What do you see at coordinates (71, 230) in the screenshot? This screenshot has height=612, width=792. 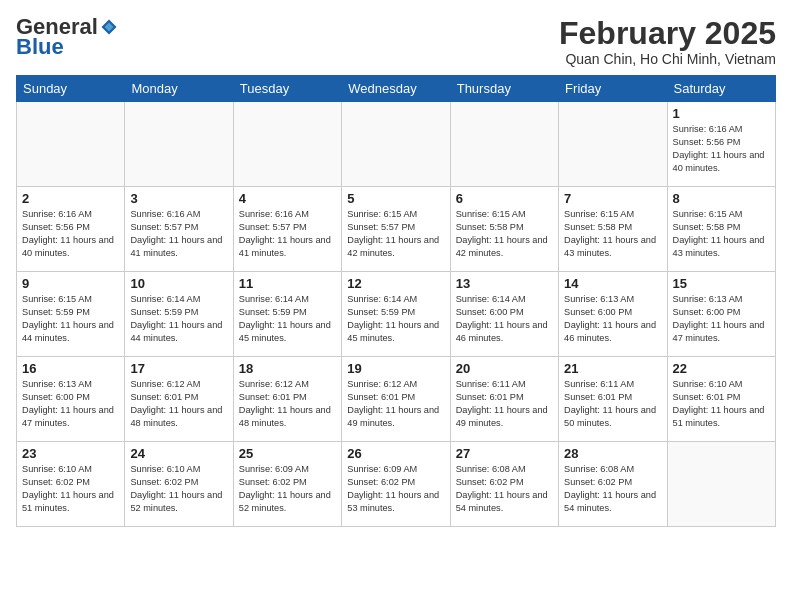 I see `calendar-cell: 2Sunrise: 6:16 AMSunset: 5:56 PMDaylight…` at bounding box center [71, 230].